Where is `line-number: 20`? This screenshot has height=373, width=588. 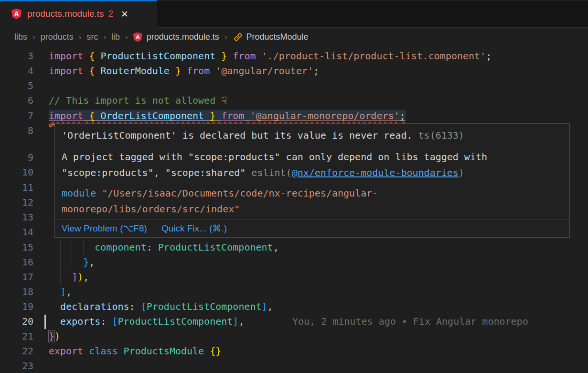
line-number: 20 is located at coordinates (17, 321).